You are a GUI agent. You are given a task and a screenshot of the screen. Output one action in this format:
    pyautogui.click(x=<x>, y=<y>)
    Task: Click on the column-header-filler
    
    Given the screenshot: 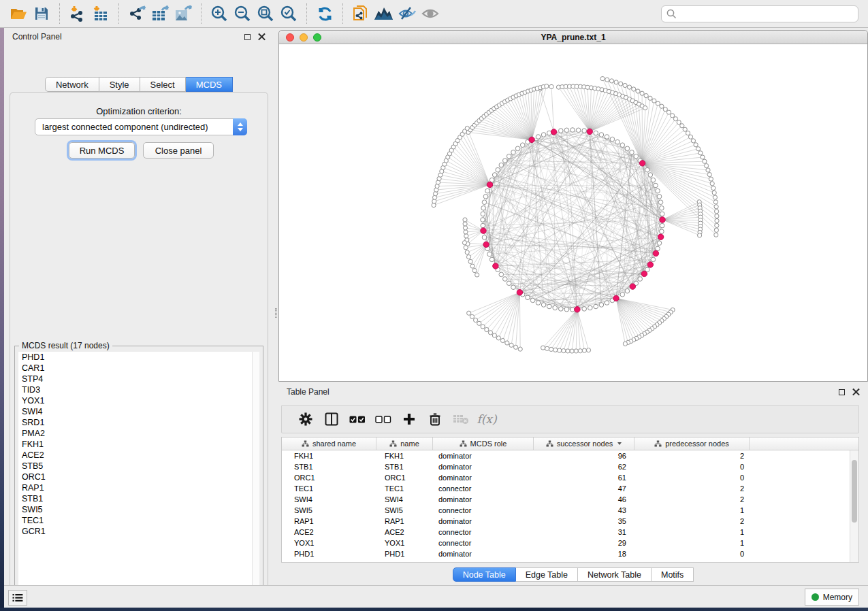 What is the action you would take?
    pyautogui.click(x=804, y=444)
    